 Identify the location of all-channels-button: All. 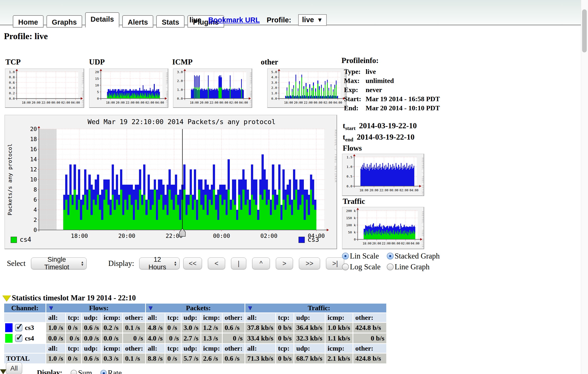
(14, 368).